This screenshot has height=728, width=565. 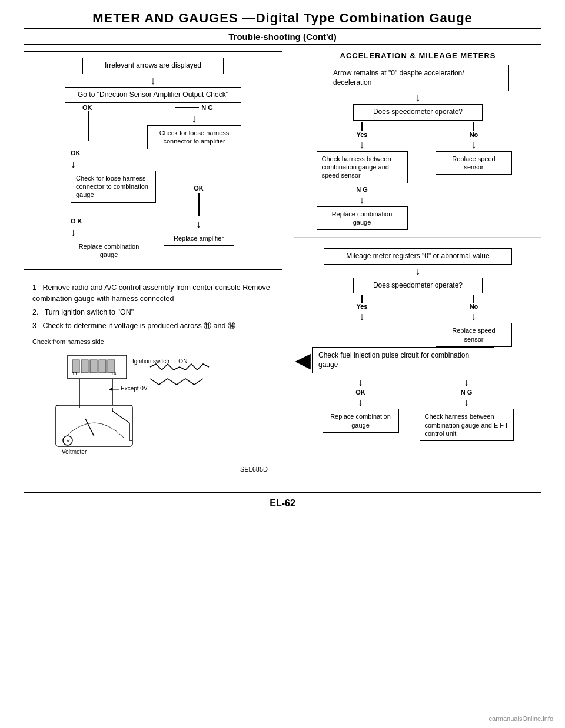 I want to click on watermark: carmanualsOnline.info, so click(x=521, y=719).